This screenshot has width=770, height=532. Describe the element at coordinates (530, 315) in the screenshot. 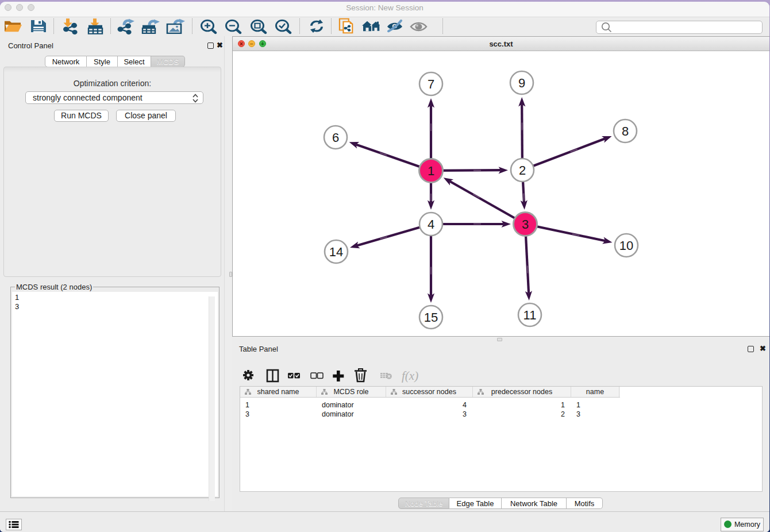

I see `svg-text: 11` at that location.